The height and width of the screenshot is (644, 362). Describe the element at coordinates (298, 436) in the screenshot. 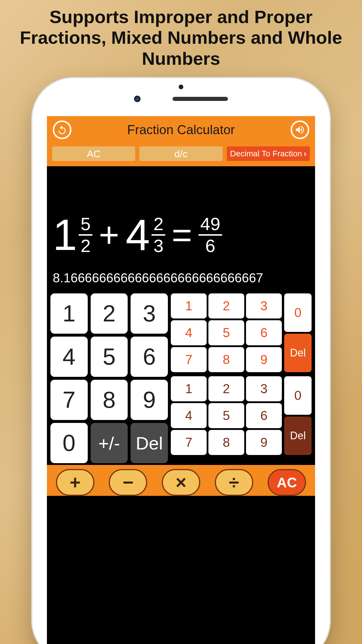

I see `denom-key-del: Del` at that location.